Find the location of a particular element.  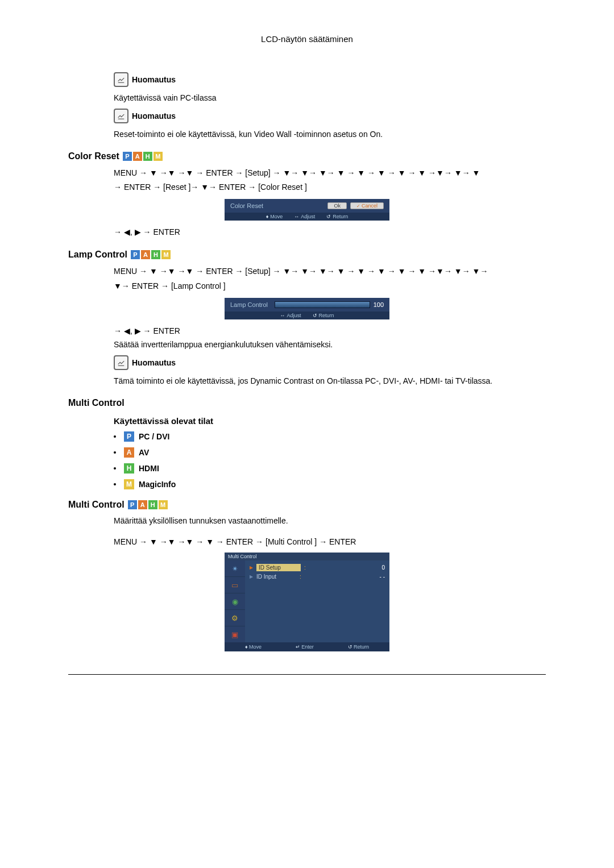

mode-label: AV is located at coordinates (144, 452).